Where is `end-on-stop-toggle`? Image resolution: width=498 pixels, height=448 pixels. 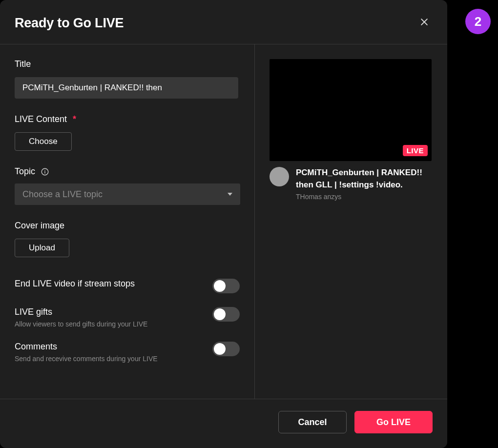
end-on-stop-toggle is located at coordinates (226, 286).